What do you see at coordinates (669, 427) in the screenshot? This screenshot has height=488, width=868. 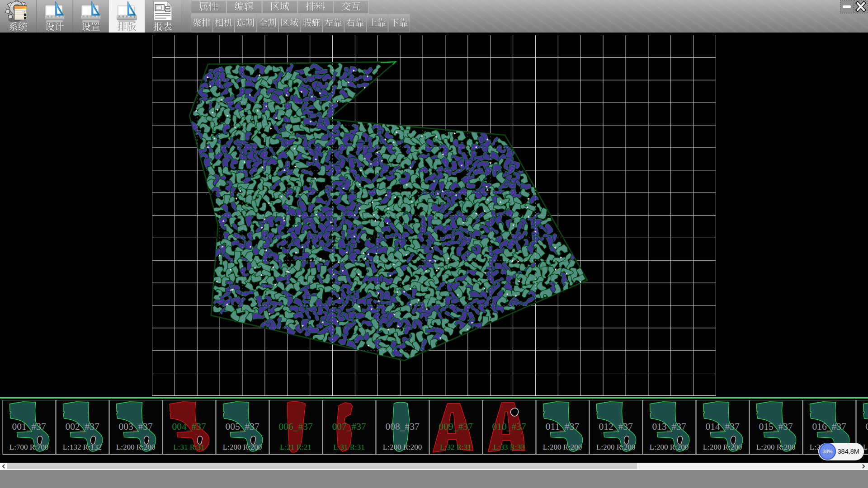 I see `svg-text: 013_#37` at bounding box center [669, 427].